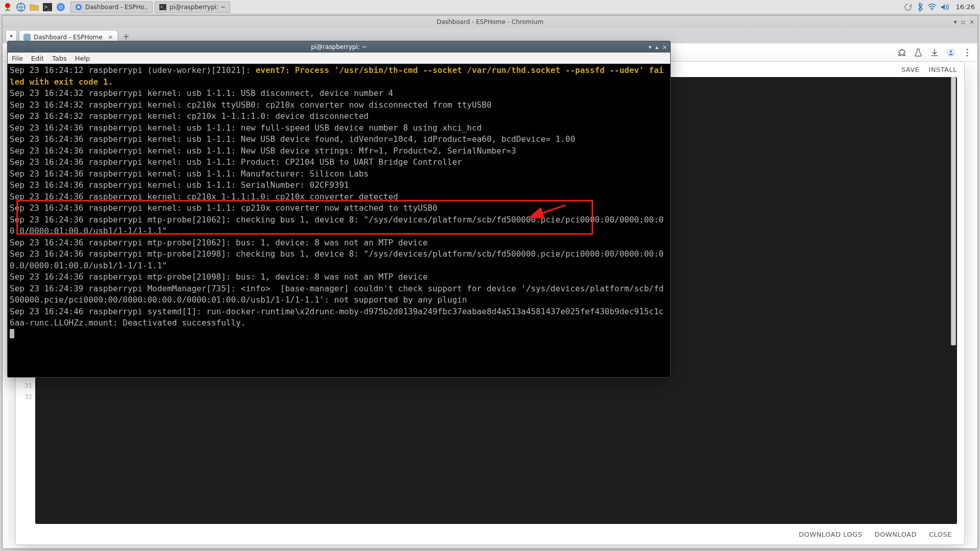 Image resolution: width=980 pixels, height=551 pixels. I want to click on terminal-window-controls: ▾ ▴ ×, so click(658, 47).